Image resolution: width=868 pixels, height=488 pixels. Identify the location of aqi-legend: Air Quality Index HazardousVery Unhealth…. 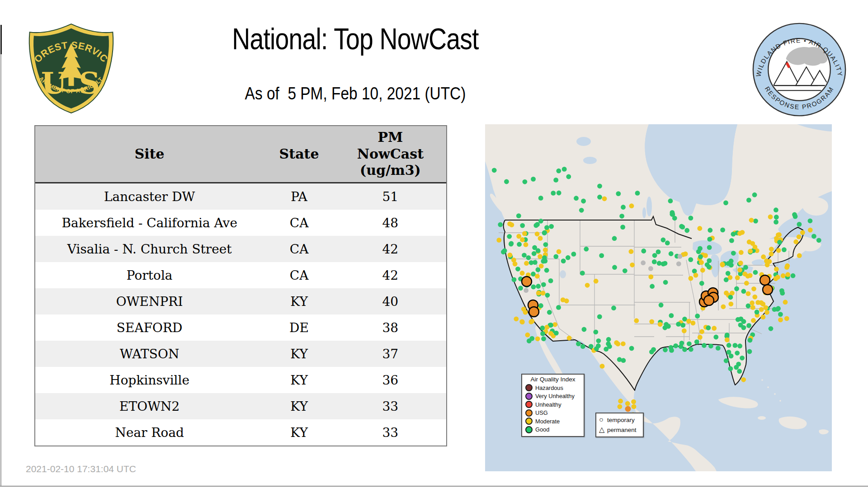
(553, 405).